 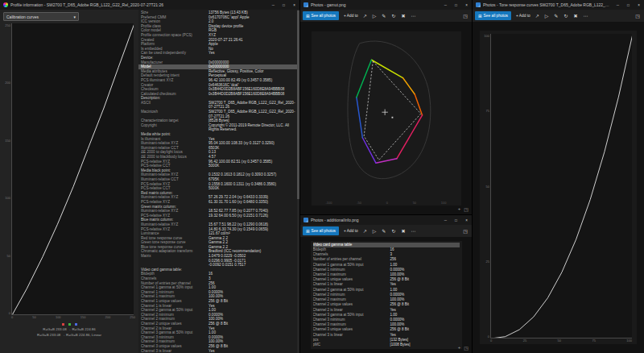 I want to click on property-row: Channel 3 is linear Yes, so click(x=219, y=351).